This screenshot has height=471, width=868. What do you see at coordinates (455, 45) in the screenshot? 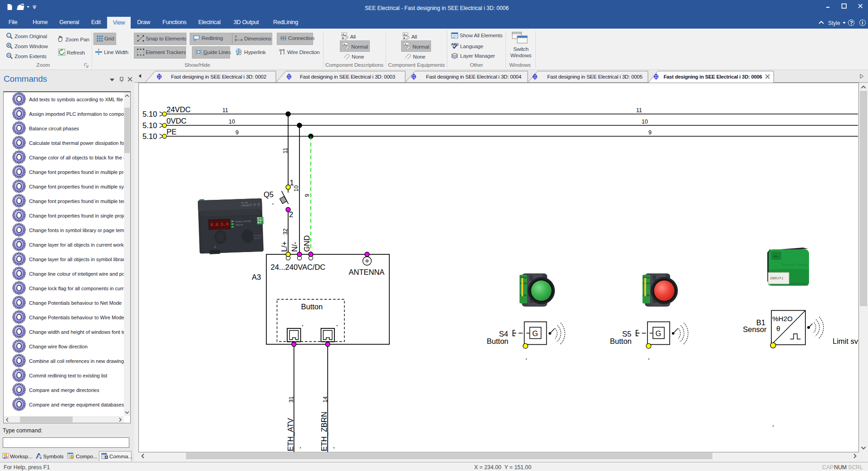
I see `svg-text: ABC` at bounding box center [455, 45].